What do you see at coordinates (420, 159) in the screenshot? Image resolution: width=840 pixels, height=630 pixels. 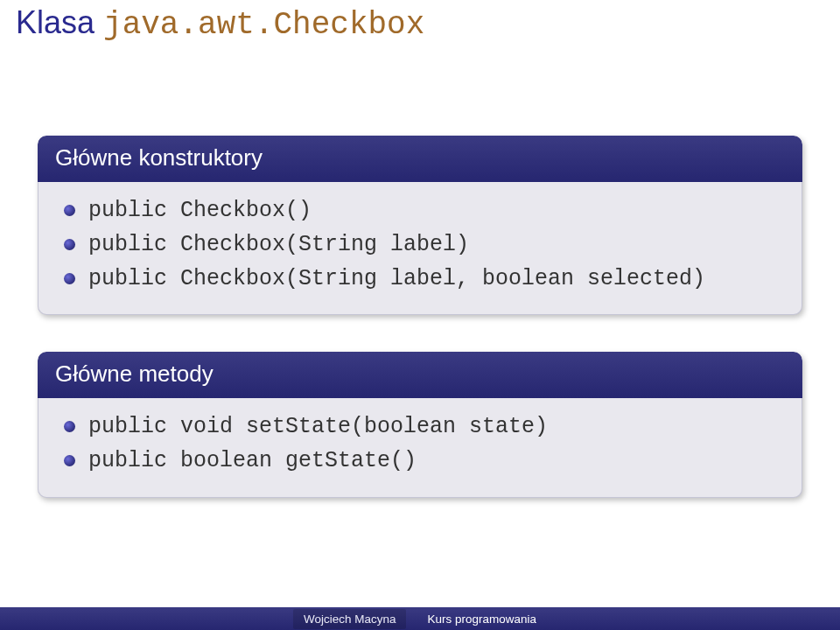 I see `constructors-header: Główne konstruktory` at bounding box center [420, 159].